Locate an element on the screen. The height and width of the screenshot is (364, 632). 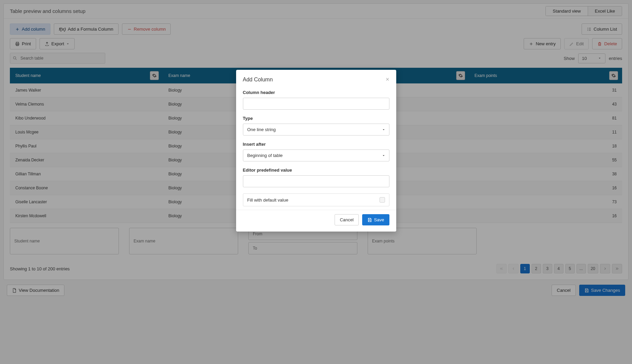
modal-title: Add Column is located at coordinates (258, 80).